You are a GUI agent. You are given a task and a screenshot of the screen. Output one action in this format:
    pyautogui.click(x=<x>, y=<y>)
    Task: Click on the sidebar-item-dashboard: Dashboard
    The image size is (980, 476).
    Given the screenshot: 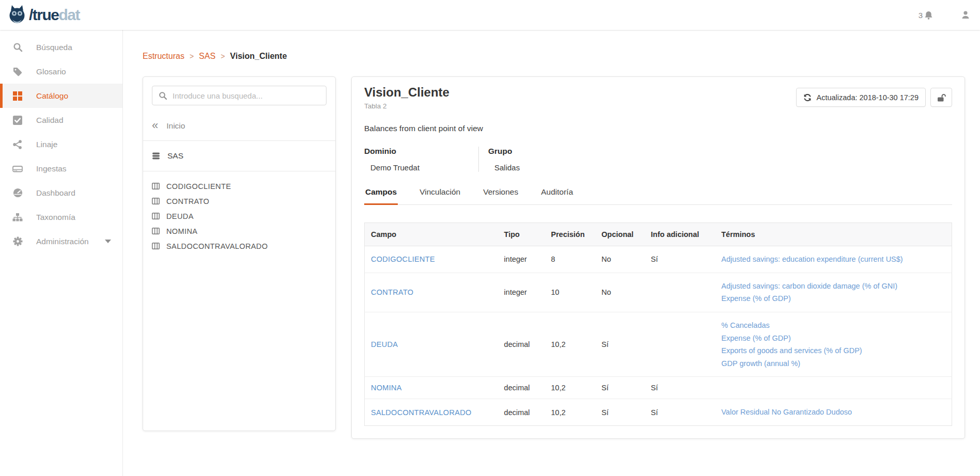 What is the action you would take?
    pyautogui.click(x=61, y=193)
    